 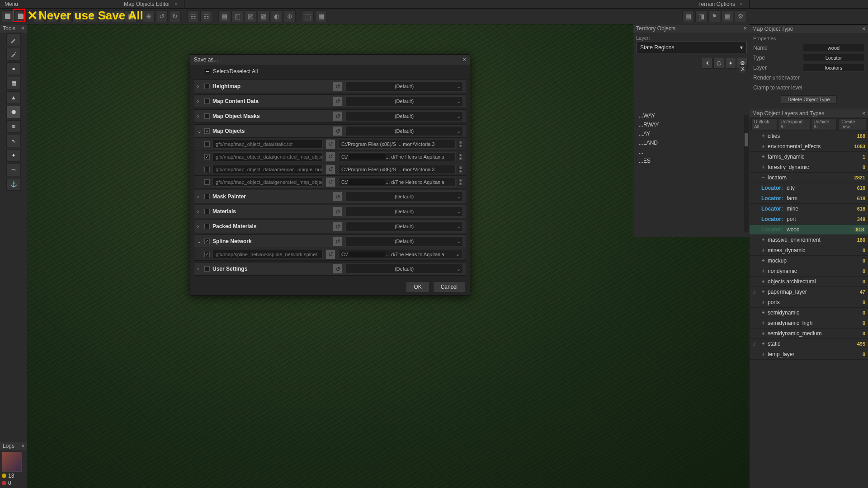 I want to click on tool-button: ↺, so click(x=162, y=16).